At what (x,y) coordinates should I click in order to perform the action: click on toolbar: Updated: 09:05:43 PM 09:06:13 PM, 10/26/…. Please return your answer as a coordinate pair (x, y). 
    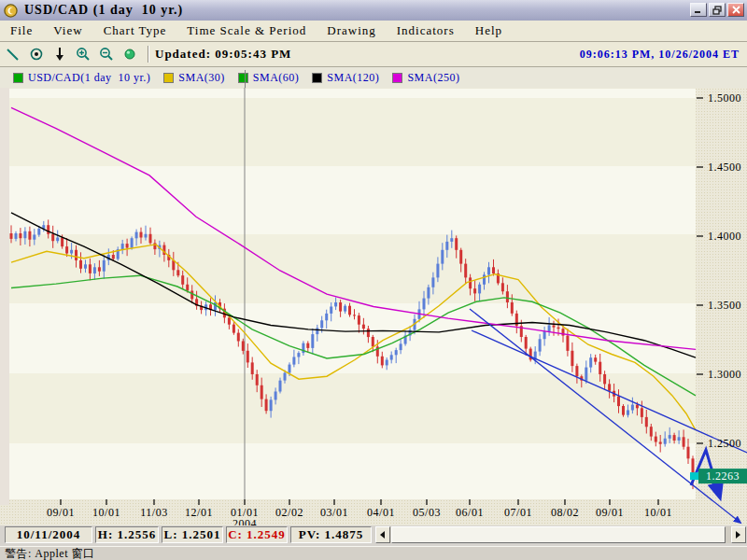
    Looking at the image, I should click on (374, 54).